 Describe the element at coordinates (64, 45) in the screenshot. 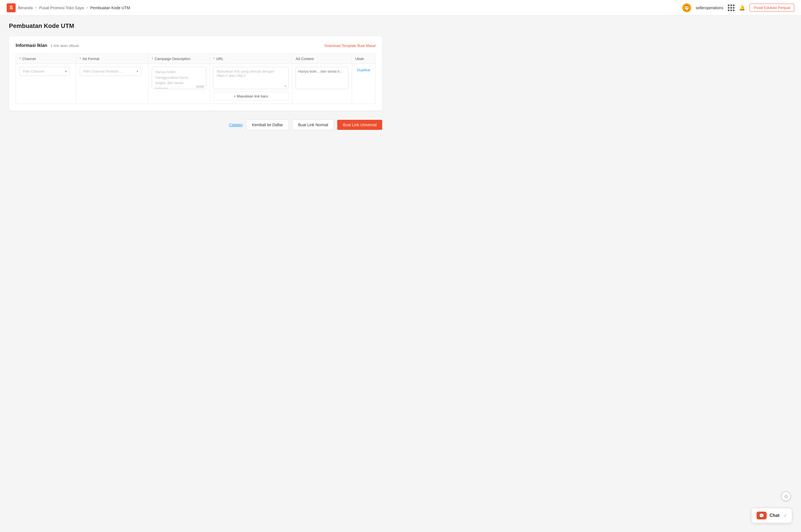

I see `link-count: 1 link akan dibuat` at that location.